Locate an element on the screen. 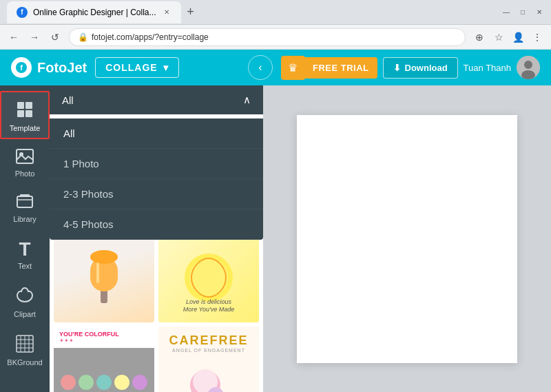 The width and height of the screenshot is (551, 392). logo-icon: f is located at coordinates (21, 68).